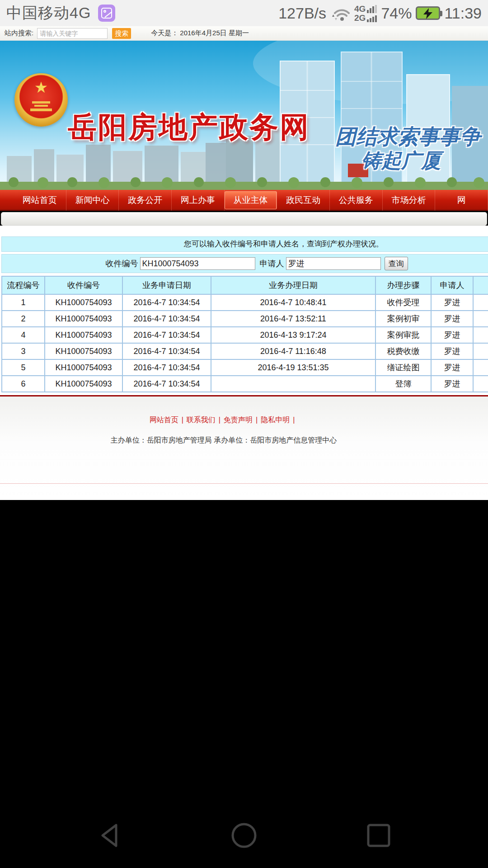 This screenshot has width=488, height=868. I want to click on table-cell: 2016-4-7 13:52:11, so click(293, 319).